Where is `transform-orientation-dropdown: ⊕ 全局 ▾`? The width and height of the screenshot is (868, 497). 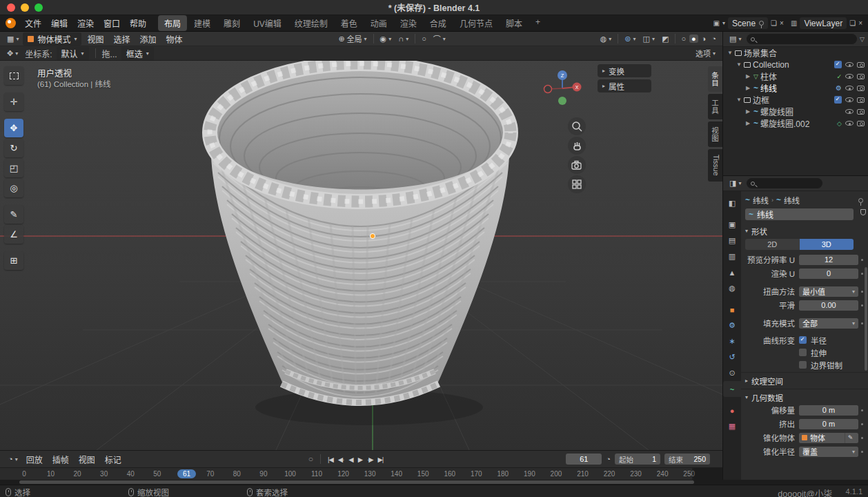 transform-orientation-dropdown: ⊕ 全局 ▾ is located at coordinates (352, 39).